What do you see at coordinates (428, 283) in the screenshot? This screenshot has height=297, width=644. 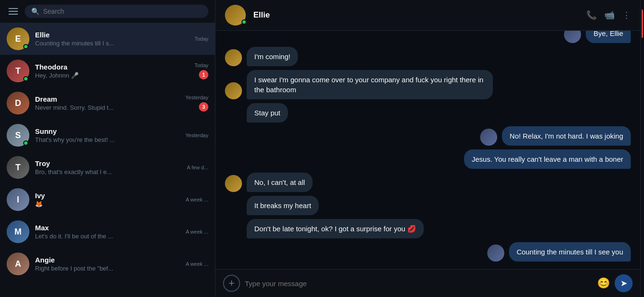 I see `chat-input-area: + 😊 ➤` at bounding box center [428, 283].